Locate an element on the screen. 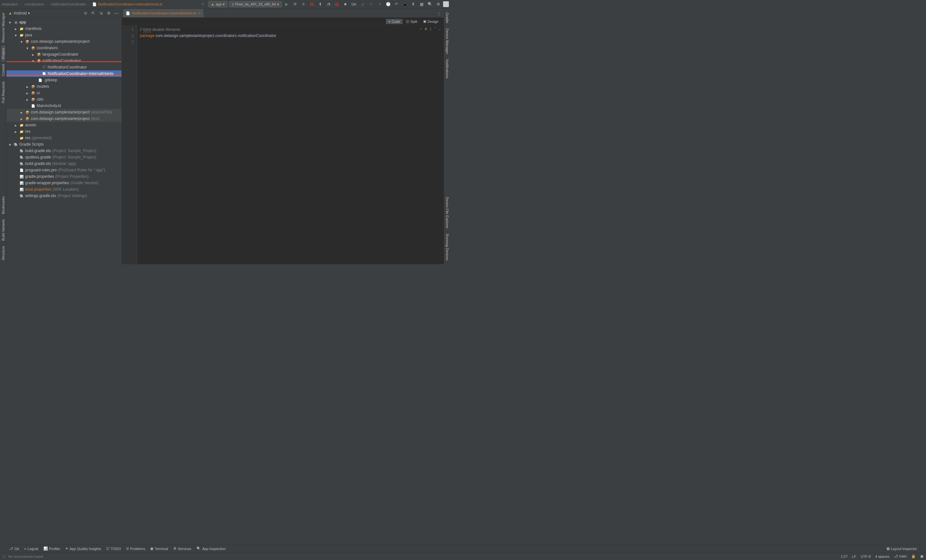 This screenshot has height=560, width=926. tree-build-project: 🐘build.gradle.kts(Project: Sample_Projec… is located at coordinates (64, 151).